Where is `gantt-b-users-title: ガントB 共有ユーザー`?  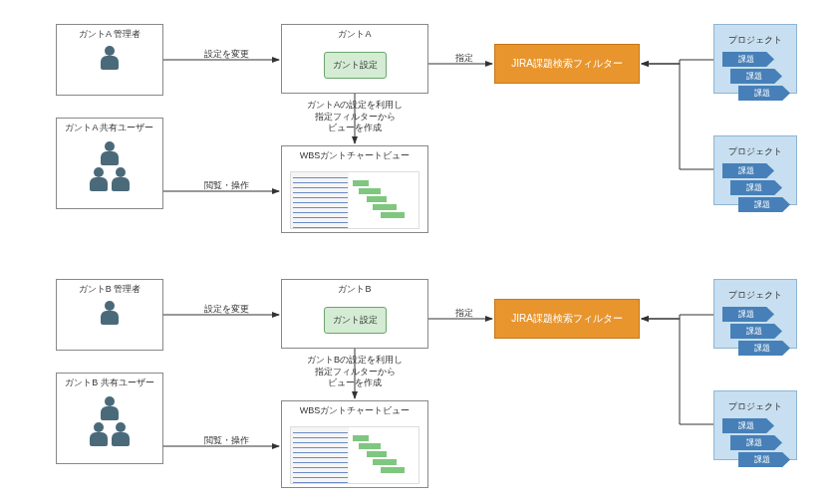 gantt-b-users-title: ガントB 共有ユーザー is located at coordinates (110, 382).